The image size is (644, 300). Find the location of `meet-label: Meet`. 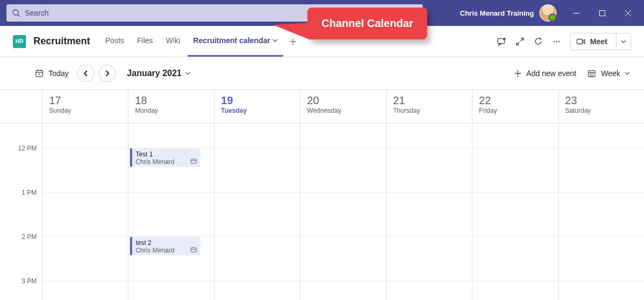

meet-label: Meet is located at coordinates (599, 42).